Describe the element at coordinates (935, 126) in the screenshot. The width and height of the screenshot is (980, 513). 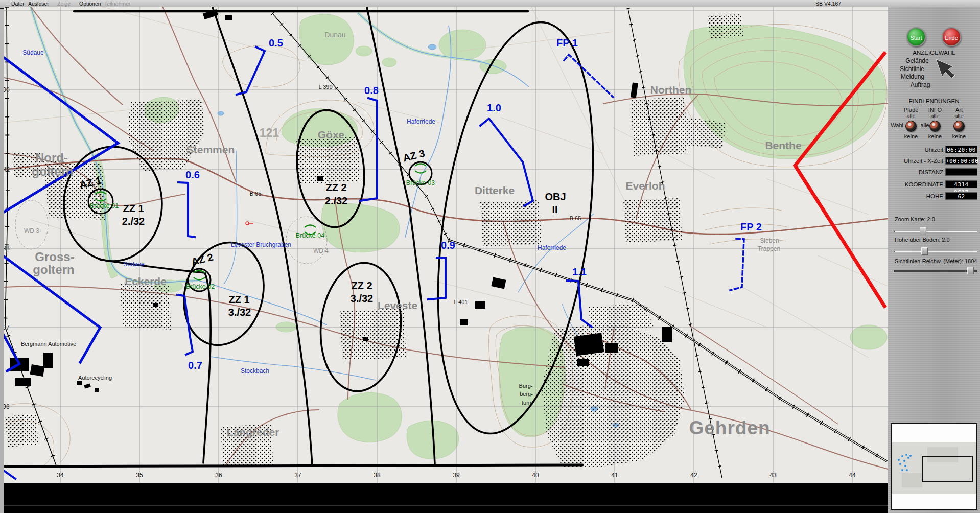
I see `info-knob` at that location.